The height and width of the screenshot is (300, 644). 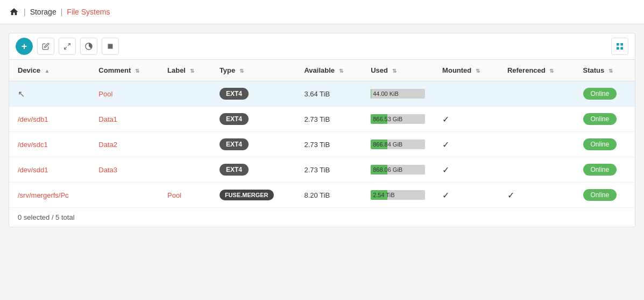 What do you see at coordinates (537, 71) in the screenshot?
I see `col-referenced: Referenced ⇅` at bounding box center [537, 71].